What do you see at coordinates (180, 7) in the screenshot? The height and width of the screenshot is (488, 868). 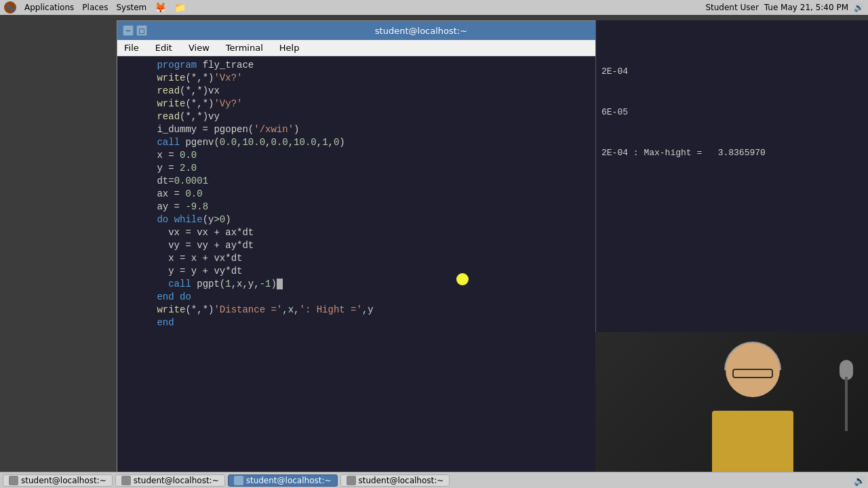 I see `file-manager-icon: 📁` at bounding box center [180, 7].